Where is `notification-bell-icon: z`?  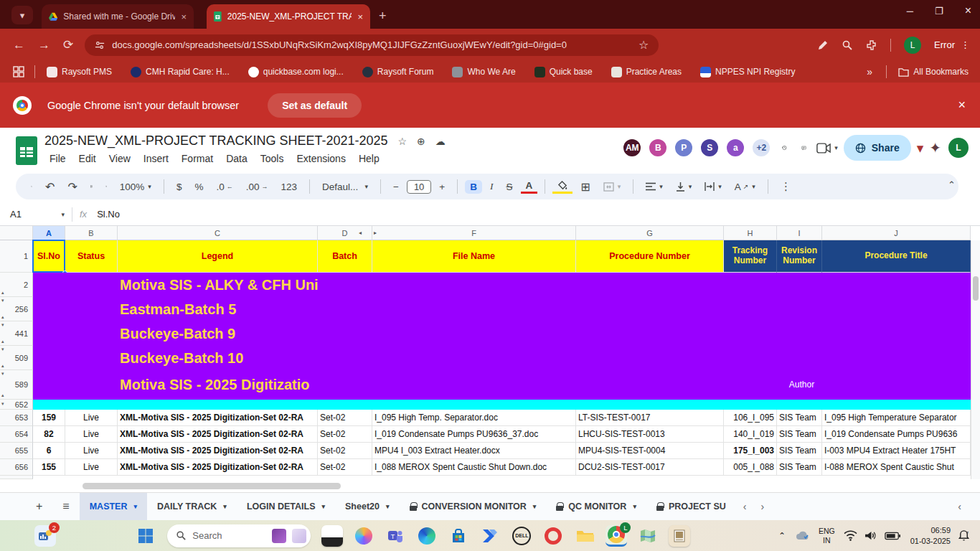 notification-bell-icon: z is located at coordinates (964, 535).